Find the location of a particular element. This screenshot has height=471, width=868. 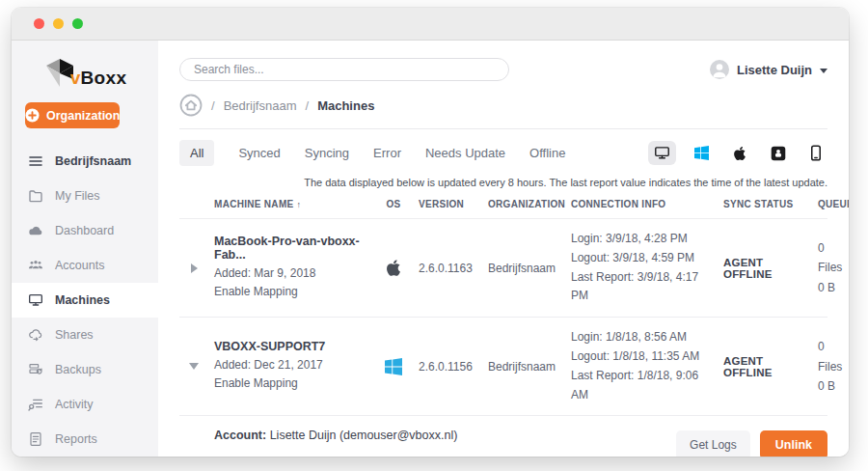

sidebar-item-backups: Backups is located at coordinates (85, 370).